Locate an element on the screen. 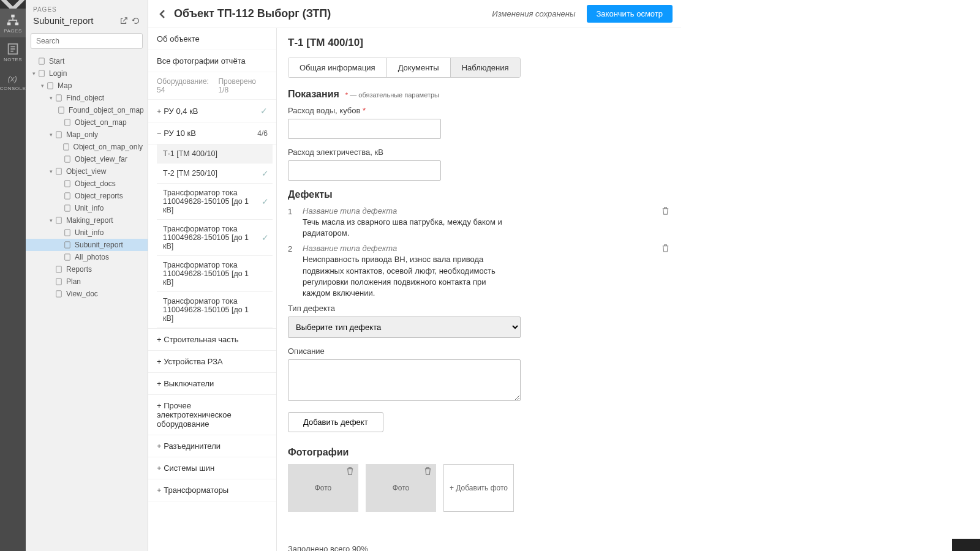 This screenshot has height=551, width=980. tree-item: Object_on_map is located at coordinates (87, 122).